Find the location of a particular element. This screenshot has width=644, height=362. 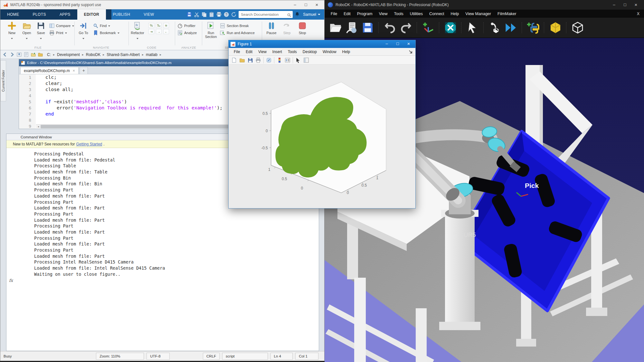

indent-left-icon: ← is located at coordinates (166, 32).